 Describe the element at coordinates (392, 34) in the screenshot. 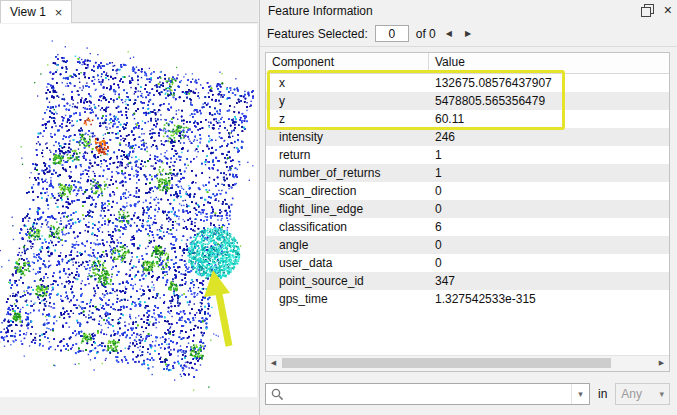

I see `features-selected-spinbox: 0` at that location.